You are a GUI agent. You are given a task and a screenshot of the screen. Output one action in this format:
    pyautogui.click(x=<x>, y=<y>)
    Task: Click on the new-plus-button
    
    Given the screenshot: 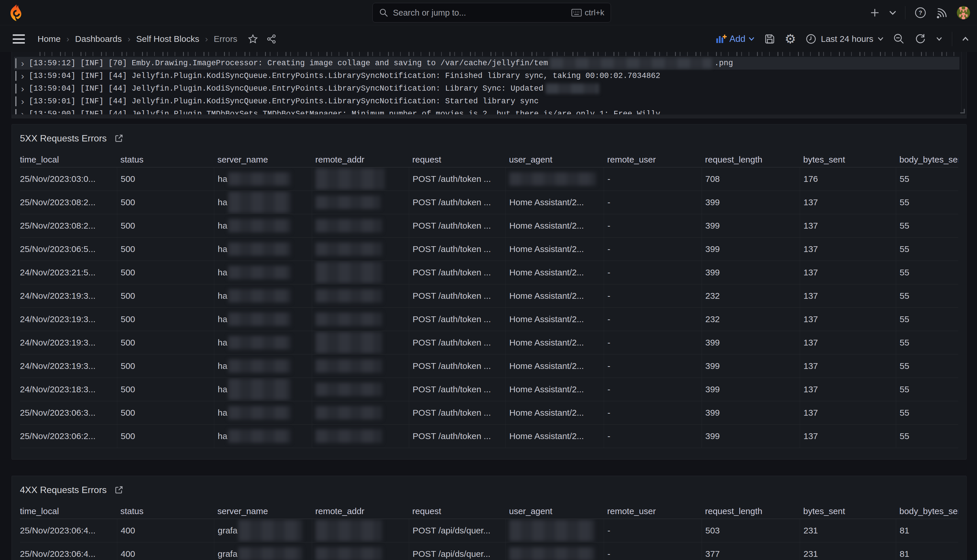 What is the action you would take?
    pyautogui.click(x=875, y=13)
    